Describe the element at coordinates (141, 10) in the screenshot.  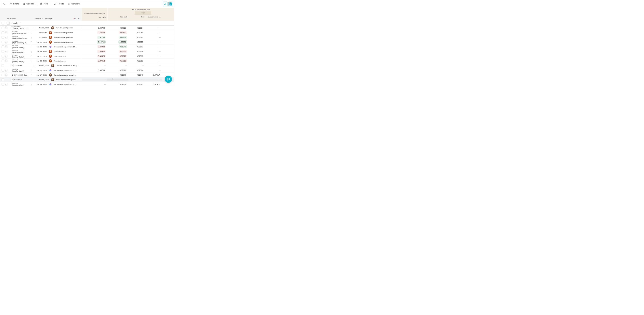
I see `group-train: results/train/metrics.json` at that location.